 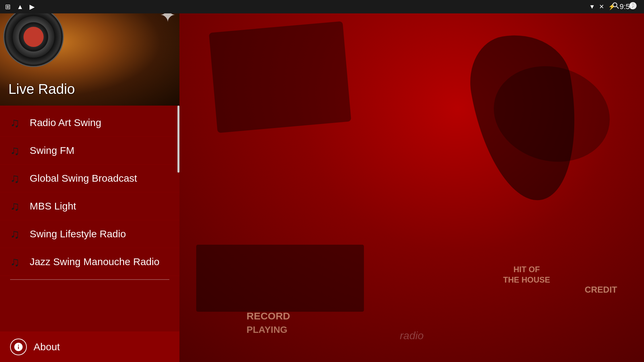 What do you see at coordinates (616, 7) in the screenshot?
I see `search-icon` at bounding box center [616, 7].